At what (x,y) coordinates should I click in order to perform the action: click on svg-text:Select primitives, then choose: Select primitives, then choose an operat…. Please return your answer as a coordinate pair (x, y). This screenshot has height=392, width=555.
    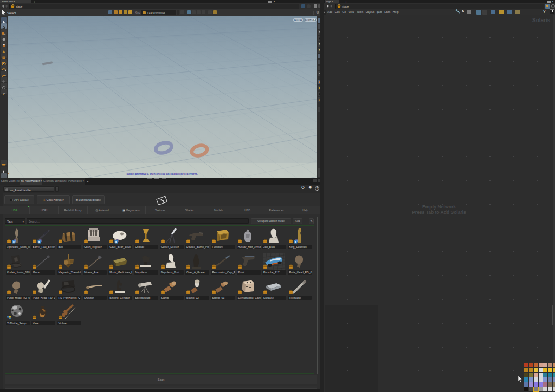
    Looking at the image, I should click on (162, 174).